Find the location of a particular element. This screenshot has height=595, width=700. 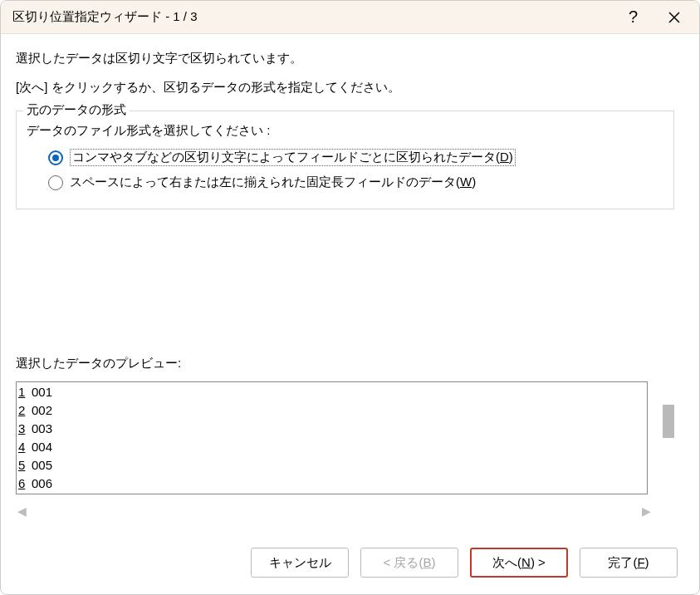

close-button is located at coordinates (674, 17).